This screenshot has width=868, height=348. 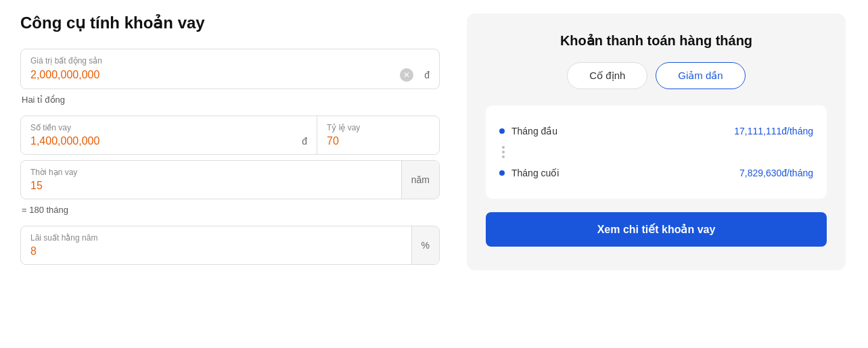 I want to click on clear-icon: ✕, so click(x=407, y=75).